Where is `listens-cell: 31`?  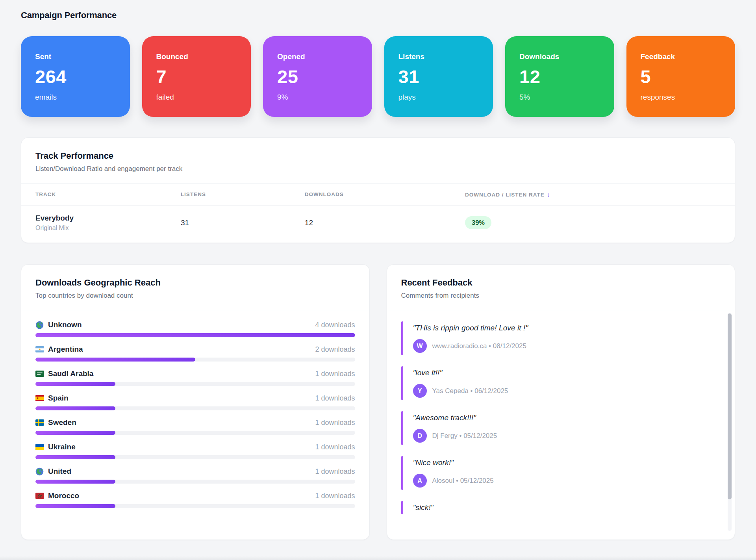
listens-cell: 31 is located at coordinates (243, 223).